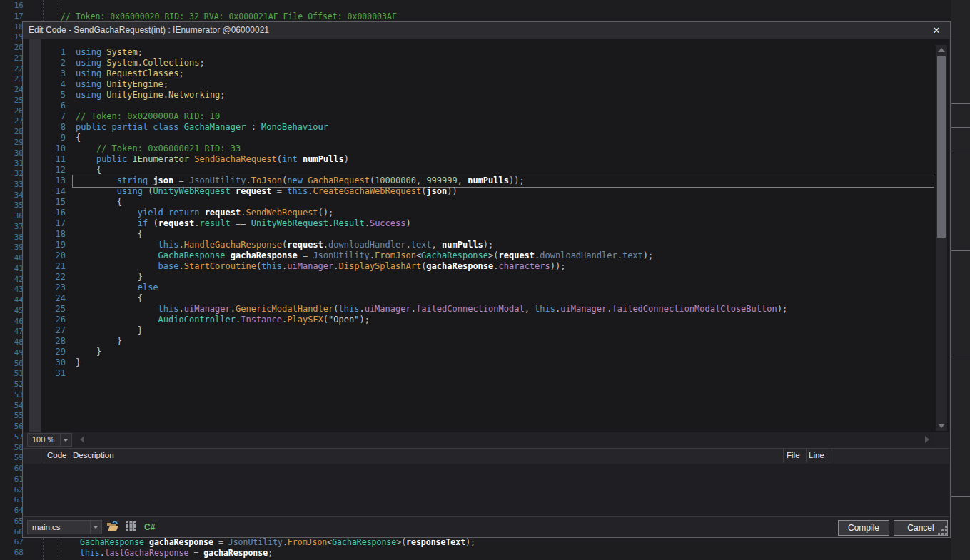  Describe the element at coordinates (243, 224) in the screenshot. I see `code-line: if (request.result == UnityWebRequest.Re…` at that location.